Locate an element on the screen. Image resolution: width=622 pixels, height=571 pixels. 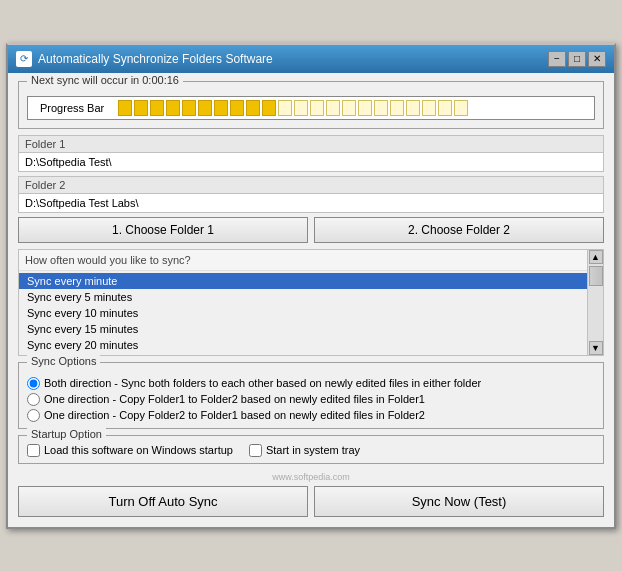
sync-option-1-row: One direction - Copy Folder1 to Folder2 … is located at coordinates (311, 400).